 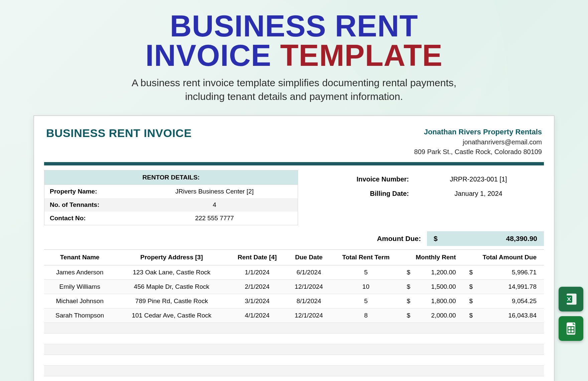 What do you see at coordinates (478, 142) in the screenshot?
I see `company-email: jonathanrivers@email.com` at bounding box center [478, 142].